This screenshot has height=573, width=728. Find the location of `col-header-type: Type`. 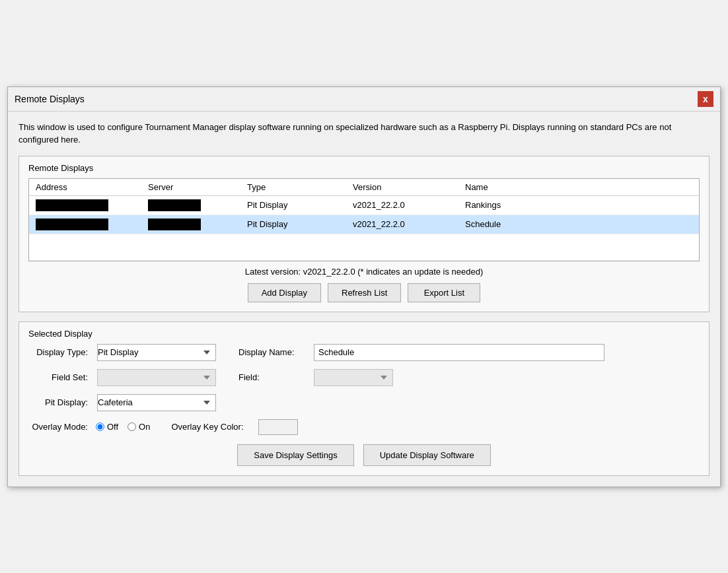

col-header-type: Type is located at coordinates (293, 187).